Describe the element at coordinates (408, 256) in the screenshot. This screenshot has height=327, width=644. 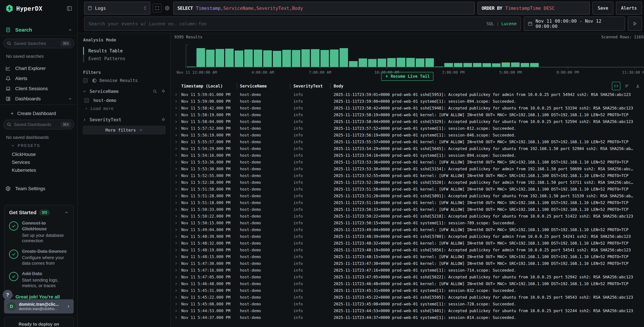
I see `table-row: Nov 11 5:48:15.000 PM host-demo info 202…` at that location.